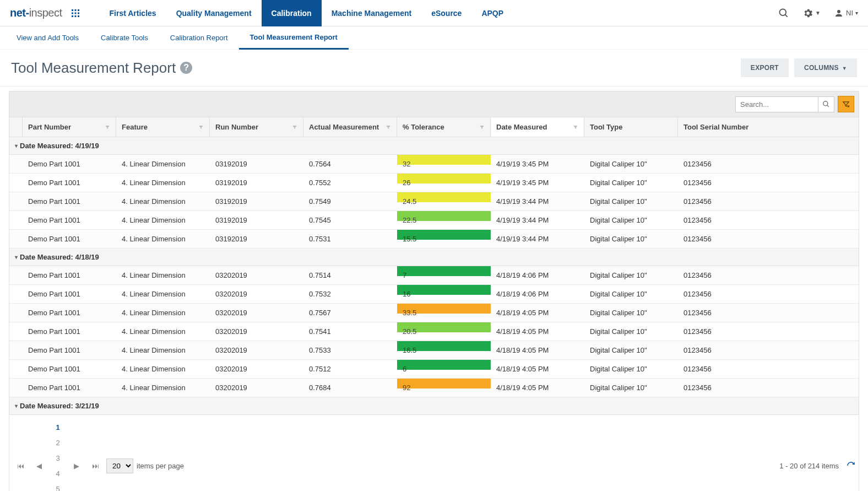  Describe the element at coordinates (77, 466) in the screenshot. I see `pager-next-icon: ▶` at that location.